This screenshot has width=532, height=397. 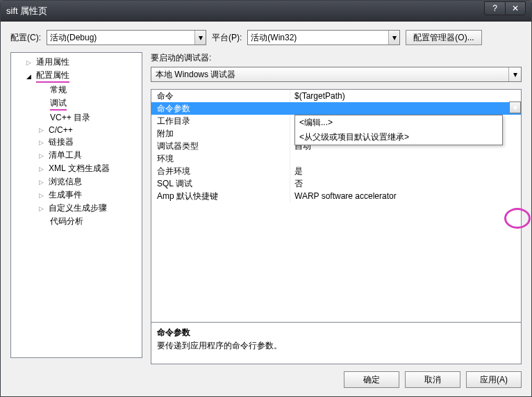 What do you see at coordinates (76, 195) in the screenshot?
I see `tree-item: ▷生成事件` at bounding box center [76, 195].